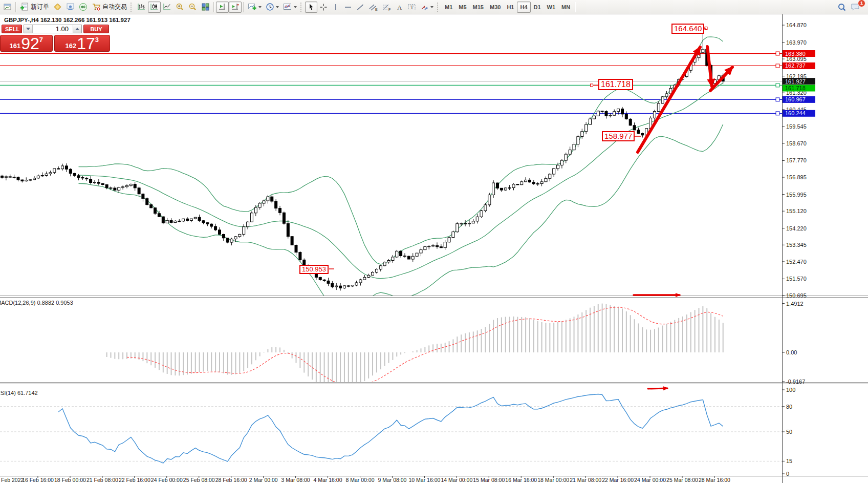  Describe the element at coordinates (167, 480) in the screenshot. I see `svg-text: 24 Feb 00:00` at that location.